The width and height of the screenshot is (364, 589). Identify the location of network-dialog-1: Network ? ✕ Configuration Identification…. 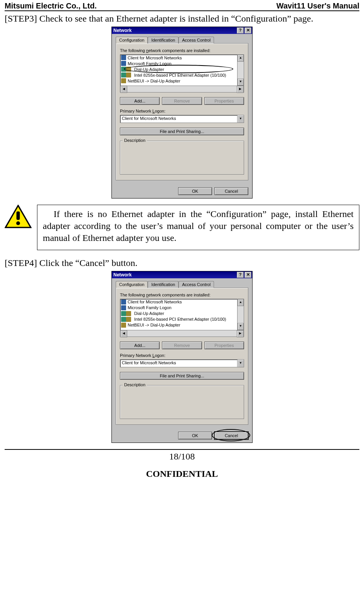
(182, 113).